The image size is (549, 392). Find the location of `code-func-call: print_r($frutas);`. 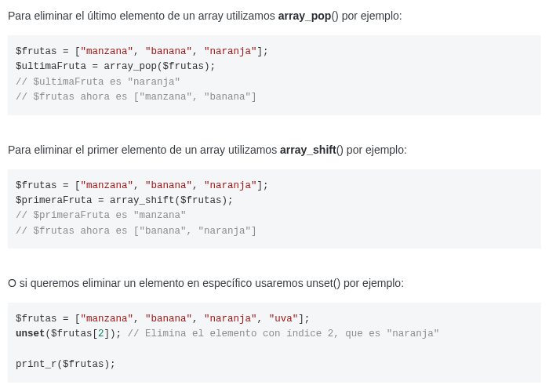

code-func-call: print_r($frutas); is located at coordinates (66, 365).